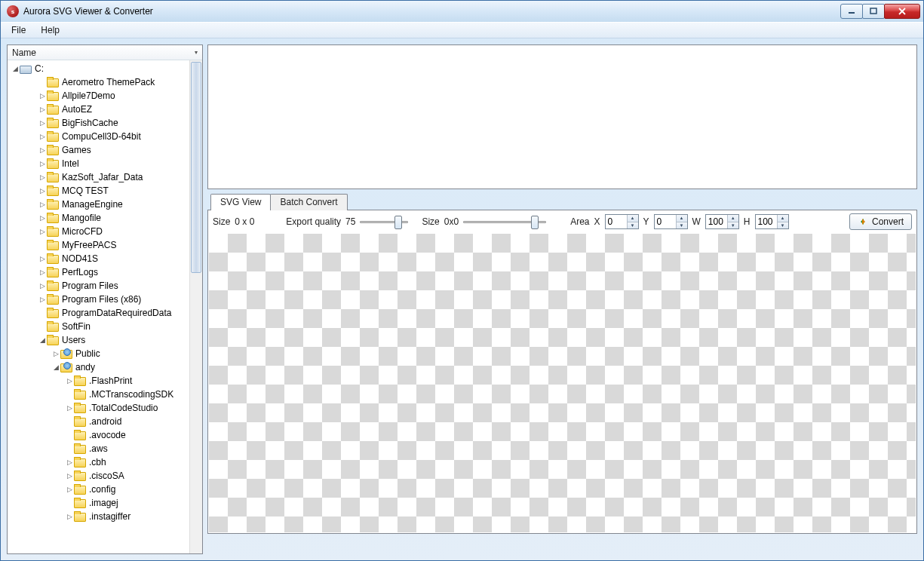  I want to click on convert-button-label: Convert, so click(888, 222).